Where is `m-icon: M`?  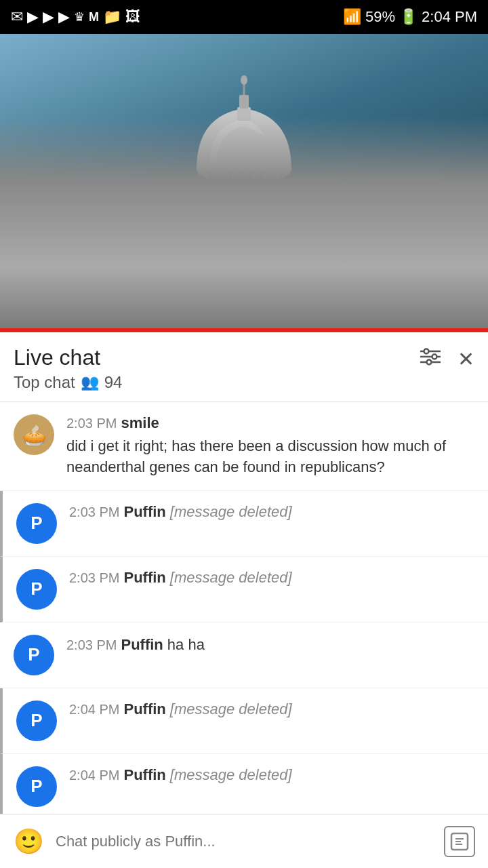 m-icon: M is located at coordinates (94, 18).